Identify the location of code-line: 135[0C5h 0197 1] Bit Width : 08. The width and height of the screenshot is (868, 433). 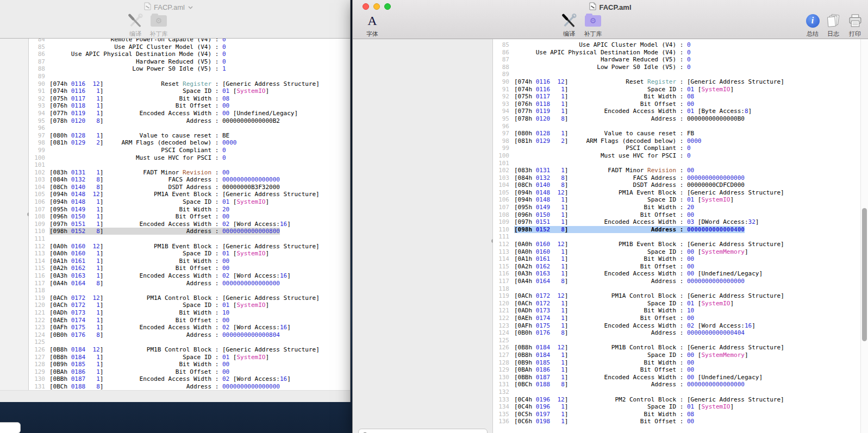
(677, 415).